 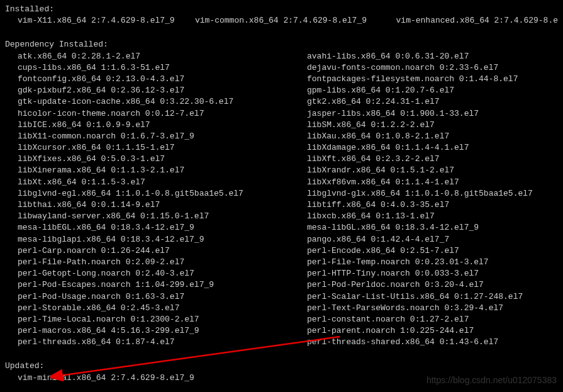 I want to click on pkg-item: libXft.x86_64 0:2.3.2-2.el7, so click(x=435, y=159).